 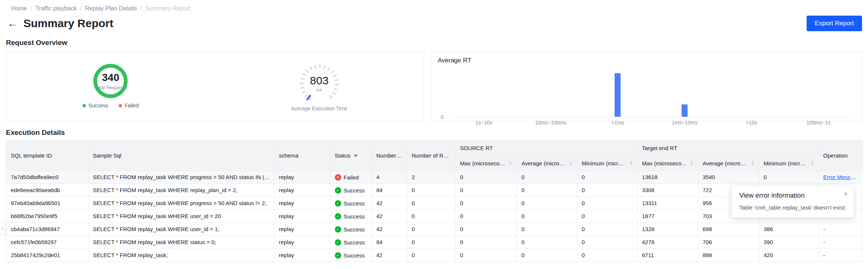 What do you see at coordinates (3, 229) in the screenshot?
I see `side-panel-handle: ‹` at bounding box center [3, 229].